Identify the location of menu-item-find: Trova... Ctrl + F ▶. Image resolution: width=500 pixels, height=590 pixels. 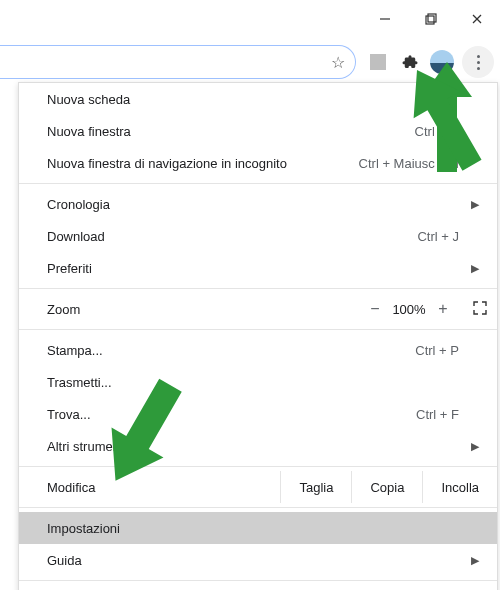
(258, 414).